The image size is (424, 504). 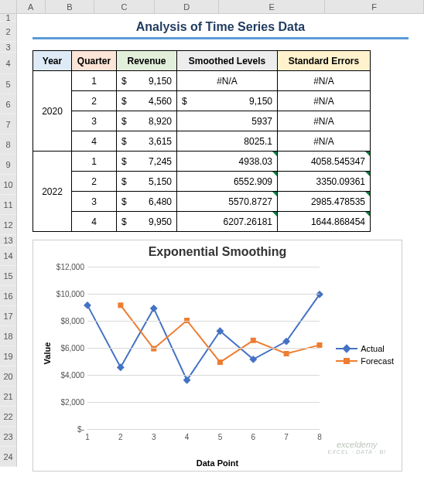 I want to click on chart-legend: ActualForecast, so click(x=365, y=355).